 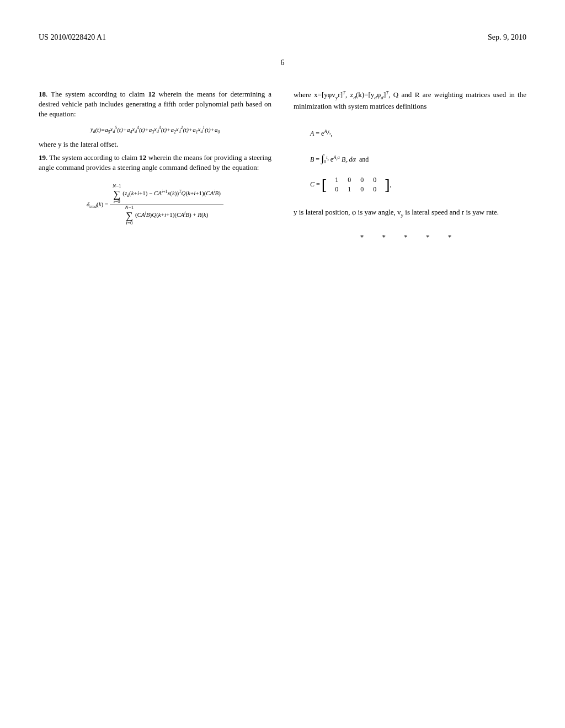 What do you see at coordinates (410, 237) in the screenshot?
I see `end-marker: * * * * *` at bounding box center [410, 237].